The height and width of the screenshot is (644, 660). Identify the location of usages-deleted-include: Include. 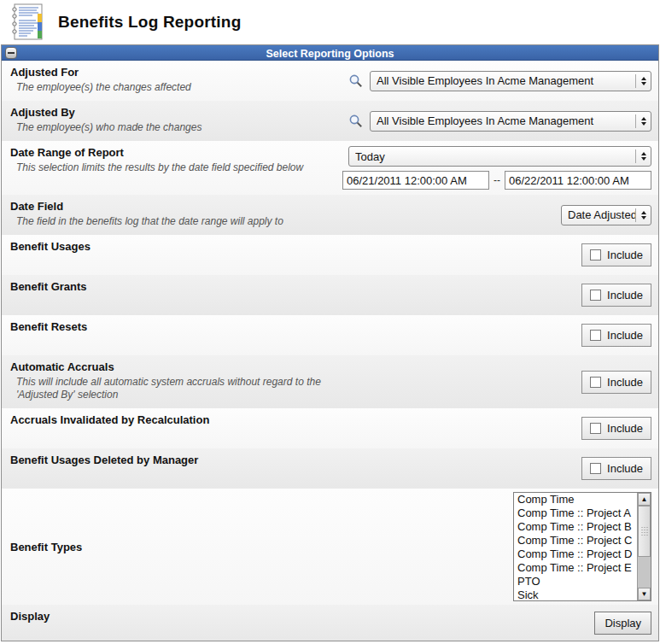
(616, 468).